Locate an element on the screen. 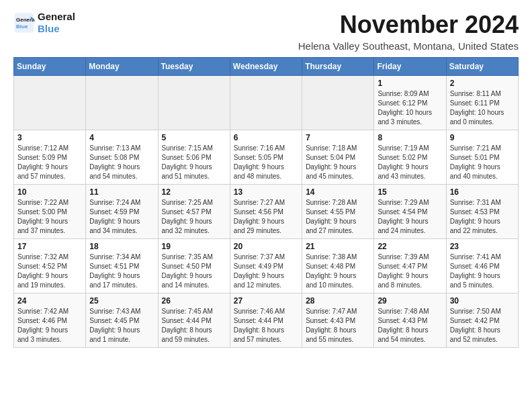  day-number: 26 is located at coordinates (194, 301).